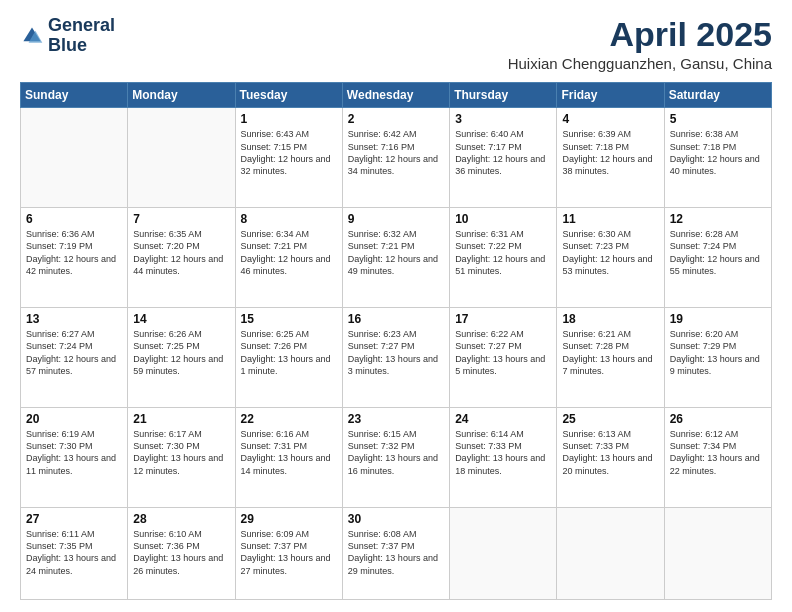 The height and width of the screenshot is (612, 792). What do you see at coordinates (610, 358) in the screenshot?
I see `table-row: 18Sunrise: 6:21 AM Sunset: 7:28 PM Dayli…` at bounding box center [610, 358].